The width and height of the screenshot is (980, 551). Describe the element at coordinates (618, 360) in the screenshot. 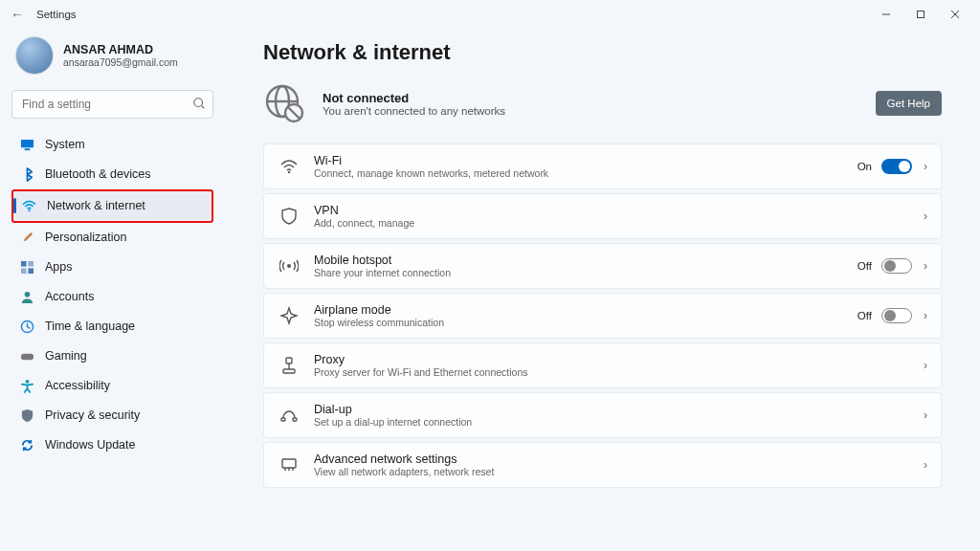

I see `card-title: Proxy` at that location.